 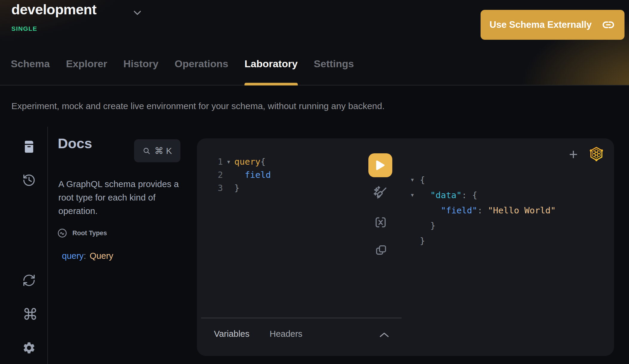 What do you see at coordinates (488, 210) in the screenshot?
I see `response-line-3: "field": "Hello World"` at bounding box center [488, 210].